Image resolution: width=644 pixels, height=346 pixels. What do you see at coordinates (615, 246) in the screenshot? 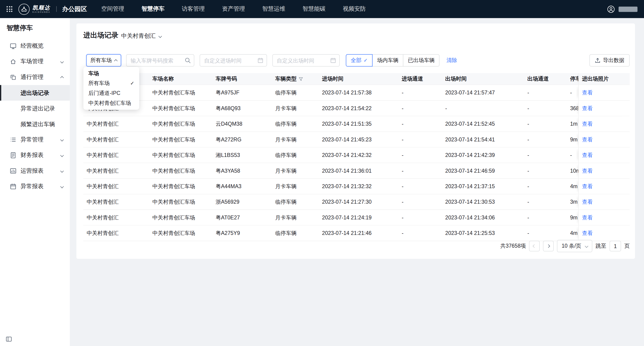
I see `jump-page-input: 1` at bounding box center [615, 246].